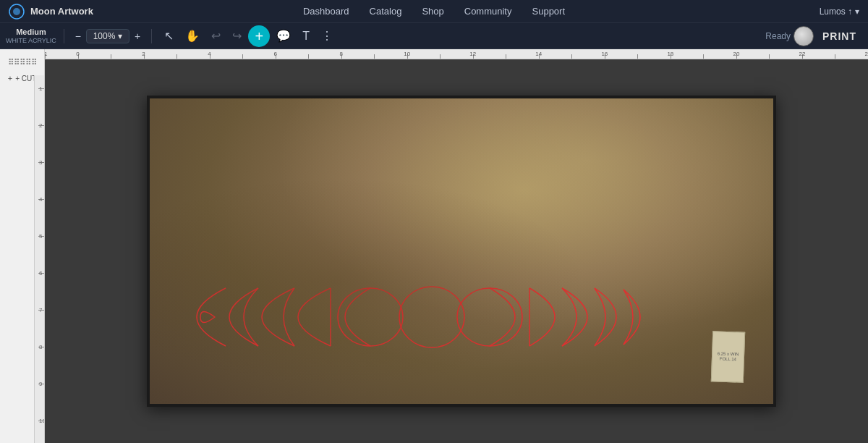 The image size is (868, 443). What do you see at coordinates (736, 54) in the screenshot?
I see `ruler-number: 20` at bounding box center [736, 54].